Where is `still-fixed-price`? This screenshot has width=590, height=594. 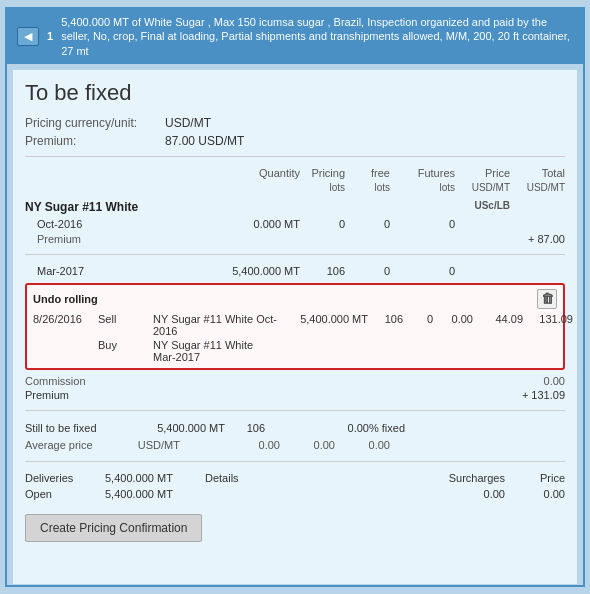 still-fixed-price is located at coordinates (432, 428).